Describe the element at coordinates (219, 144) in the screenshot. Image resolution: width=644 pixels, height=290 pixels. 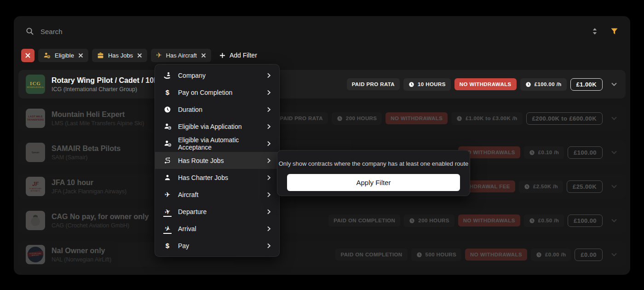
I see `menu-item-label: Eligible via Automatic Acceptance` at that location.